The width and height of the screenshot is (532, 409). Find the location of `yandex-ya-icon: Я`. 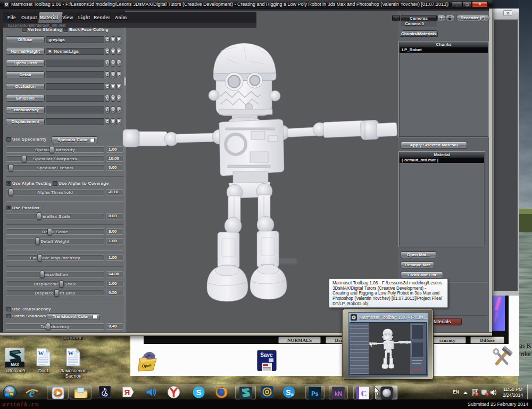

yandex-ya-icon: Я is located at coordinates (128, 392).